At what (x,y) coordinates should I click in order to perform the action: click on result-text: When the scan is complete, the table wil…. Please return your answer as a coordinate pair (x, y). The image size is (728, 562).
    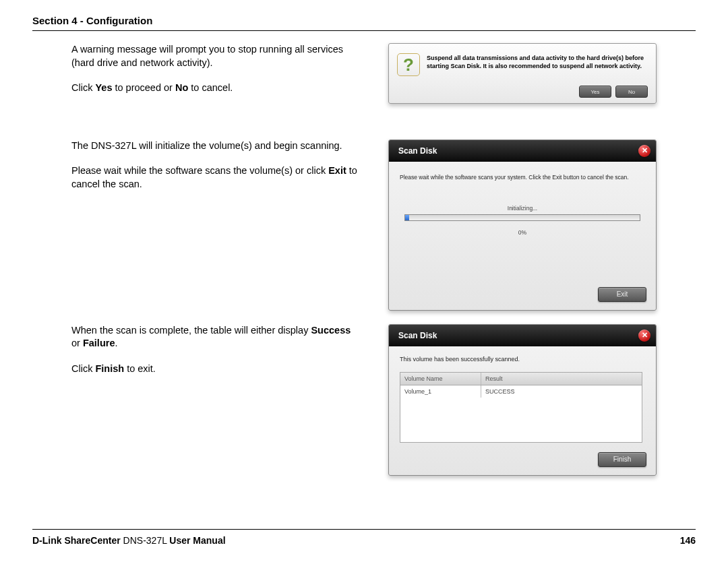
    Looking at the image, I should click on (216, 400).